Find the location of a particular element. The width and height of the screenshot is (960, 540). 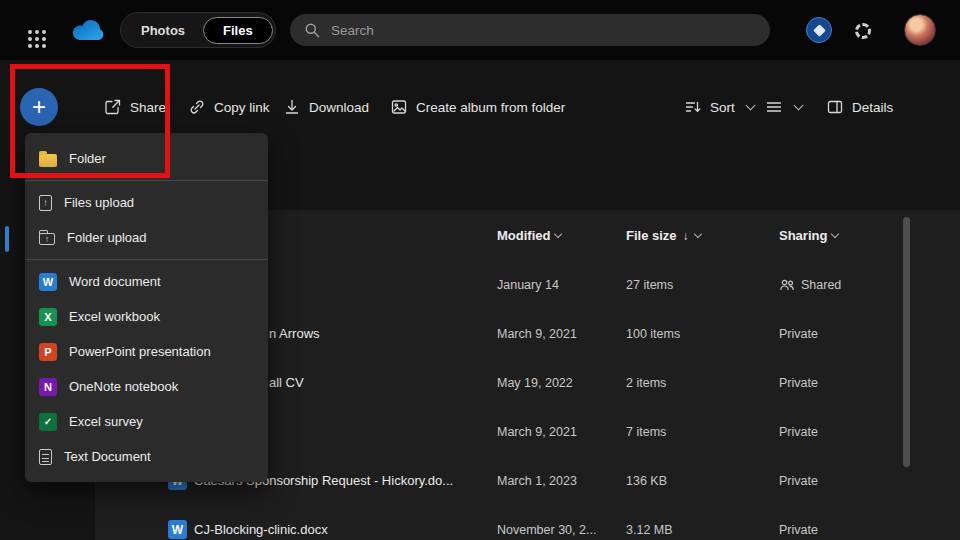

create-album-button: Create album from folder is located at coordinates (478, 107).